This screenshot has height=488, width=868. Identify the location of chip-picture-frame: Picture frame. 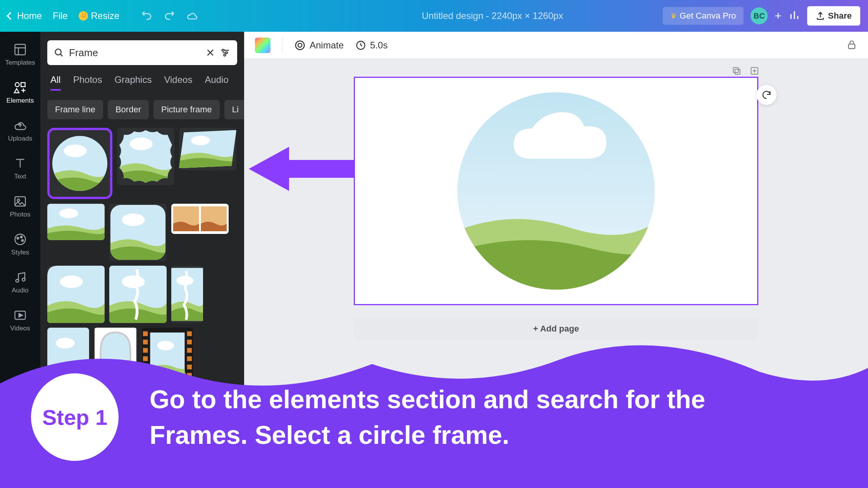
(187, 110).